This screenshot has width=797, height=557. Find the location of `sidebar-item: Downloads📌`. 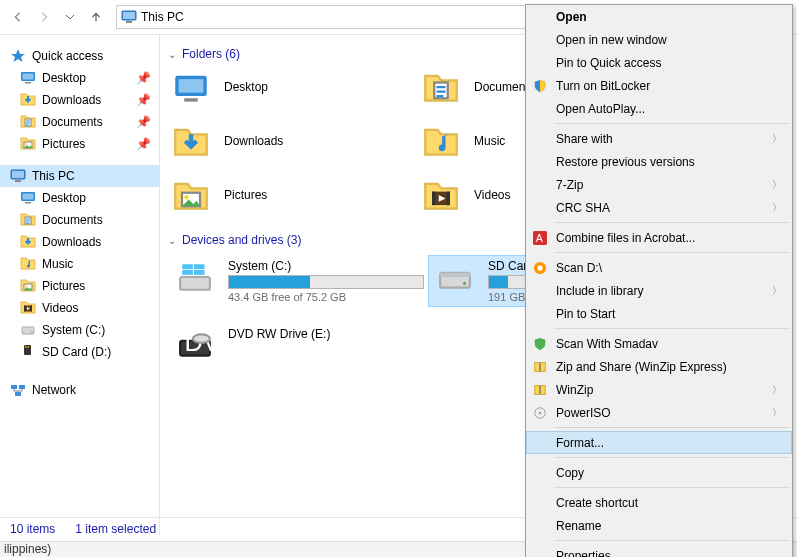

sidebar-item: Downloads📌 is located at coordinates (80, 100).